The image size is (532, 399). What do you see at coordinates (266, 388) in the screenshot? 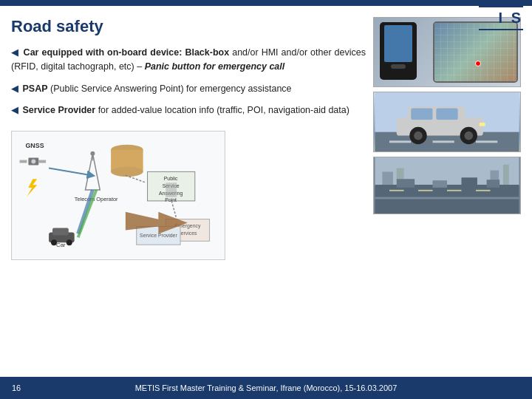
I see `footer-bar: 16 METIS First Master Training & Seminar…` at bounding box center [266, 388].